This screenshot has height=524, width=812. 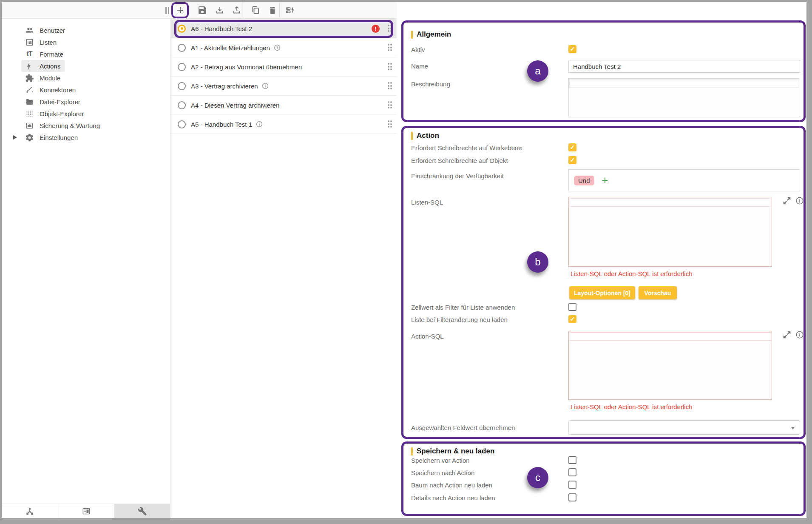 I want to click on list-item-label: A1 - Aktuelle Mietzahlungen, so click(x=230, y=48).